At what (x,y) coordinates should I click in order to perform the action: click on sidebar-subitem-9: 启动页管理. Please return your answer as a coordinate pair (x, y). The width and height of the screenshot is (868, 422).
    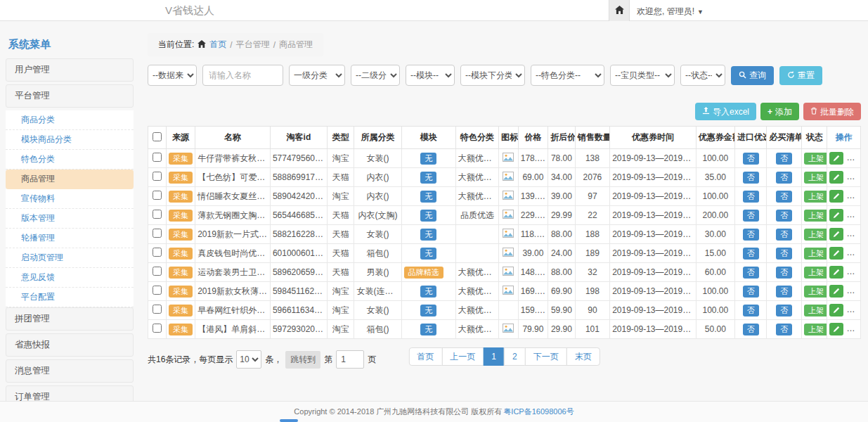
    Looking at the image, I should click on (70, 258).